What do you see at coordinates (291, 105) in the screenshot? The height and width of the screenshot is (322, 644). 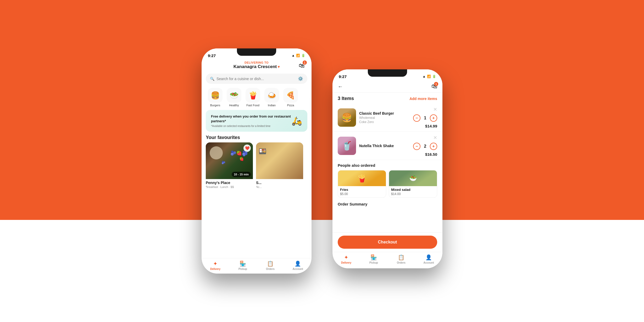 I see `pizza-label: Pizza` at bounding box center [291, 105].